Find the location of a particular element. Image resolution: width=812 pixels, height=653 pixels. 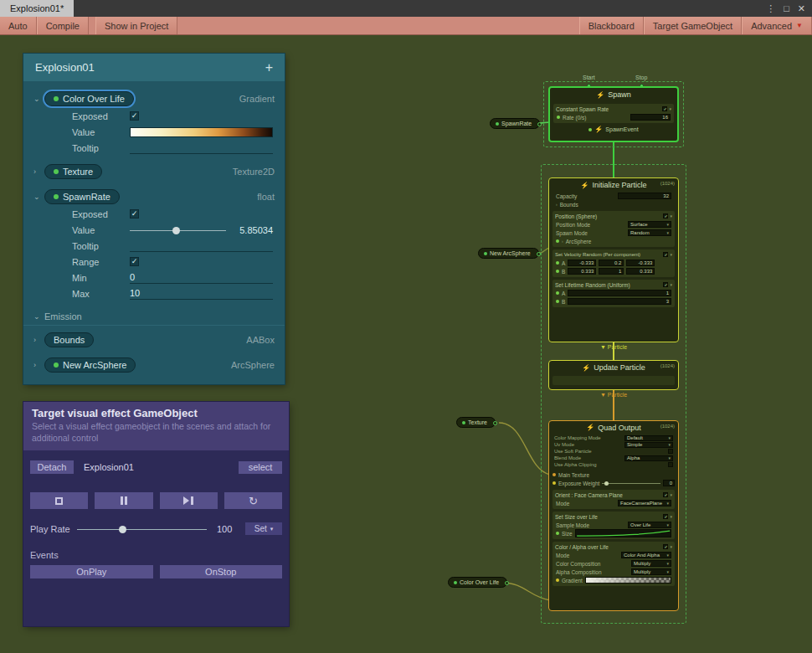

min-field: 0 is located at coordinates (201, 278).